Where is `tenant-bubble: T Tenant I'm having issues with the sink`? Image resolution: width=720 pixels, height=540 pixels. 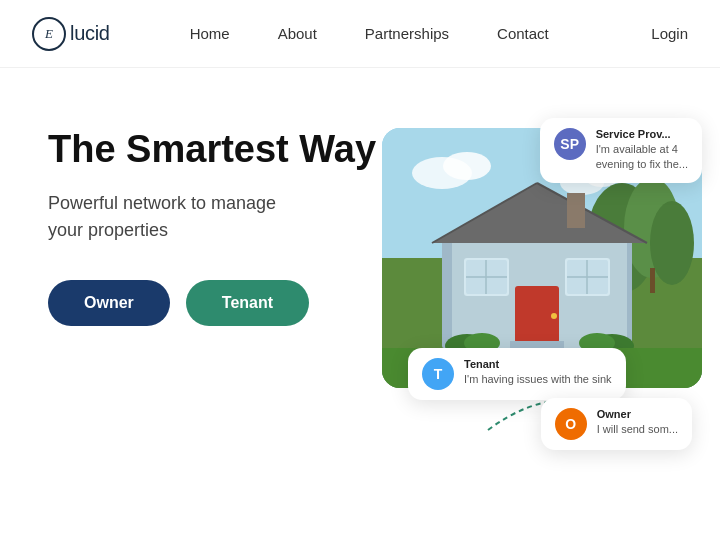 tenant-bubble: T Tenant I'm having issues with the sink is located at coordinates (517, 374).